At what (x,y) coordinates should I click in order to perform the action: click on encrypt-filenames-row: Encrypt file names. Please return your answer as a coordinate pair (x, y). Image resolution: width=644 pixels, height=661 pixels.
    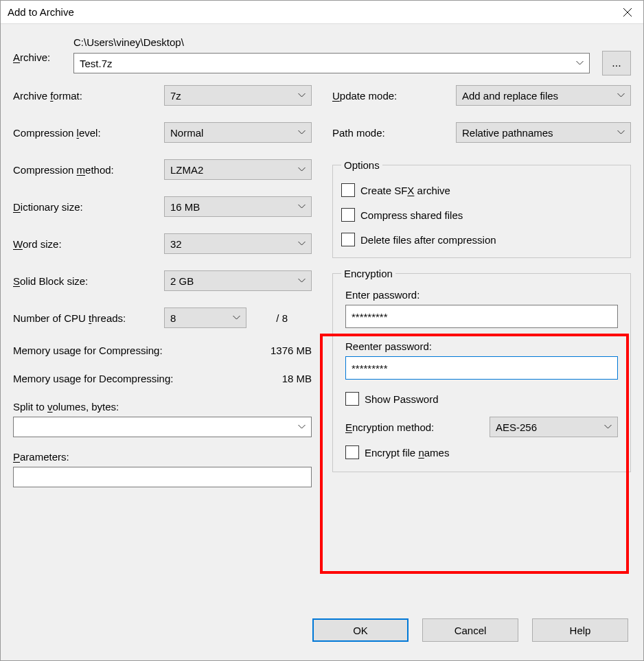
    Looking at the image, I should click on (482, 452).